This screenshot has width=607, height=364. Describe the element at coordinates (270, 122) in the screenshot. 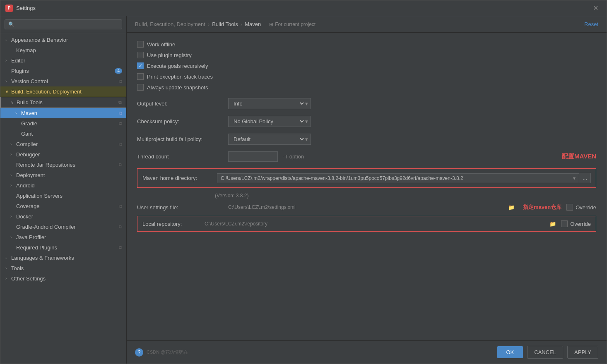

I see `checksum-policy-dropdown: No Global Policy Warn Fail Ignore ▾` at that location.